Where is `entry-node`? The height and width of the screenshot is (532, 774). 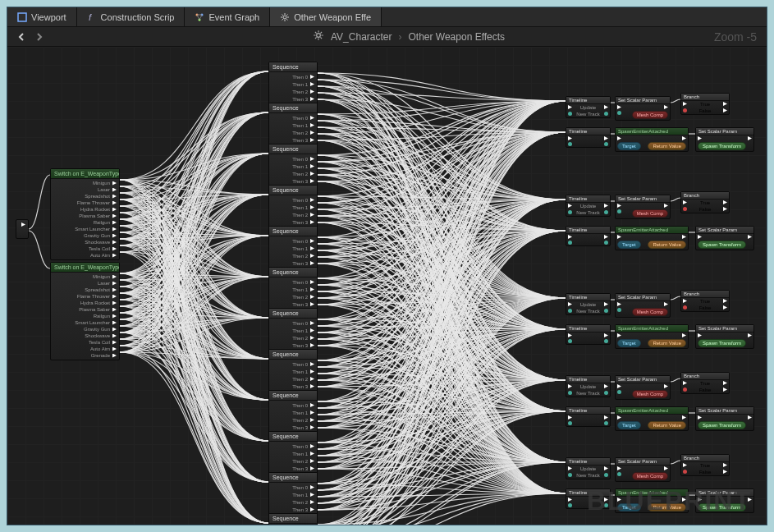
entry-node is located at coordinates (22, 229).